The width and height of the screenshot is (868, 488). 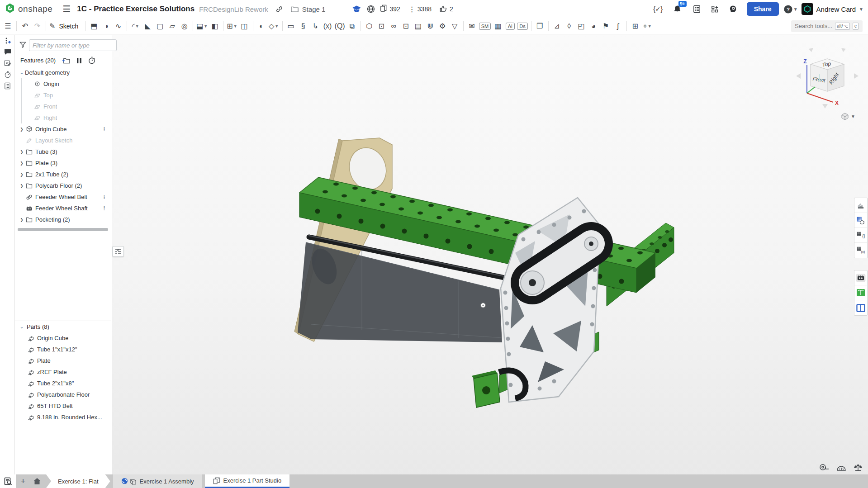 I want to click on feature-row: Right, so click(x=63, y=118).